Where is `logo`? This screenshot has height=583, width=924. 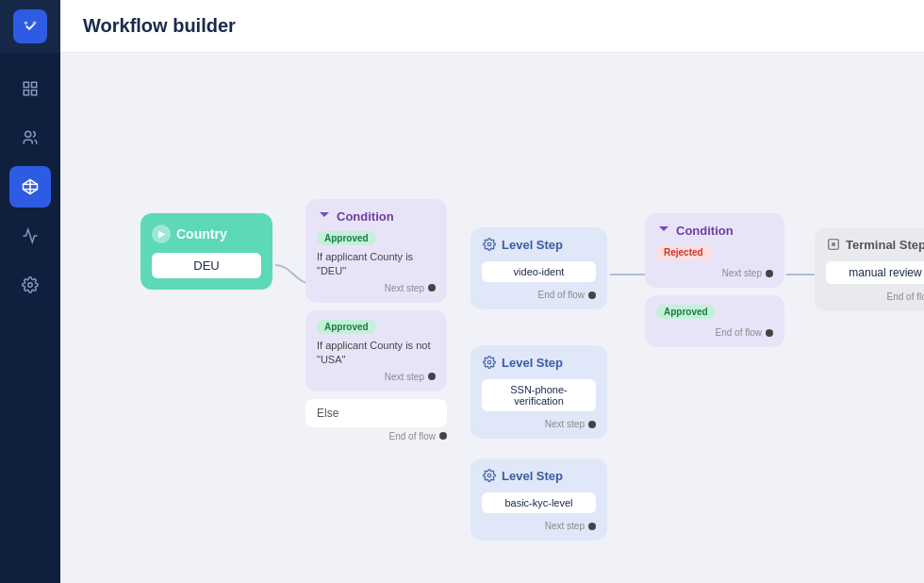 logo is located at coordinates (30, 26).